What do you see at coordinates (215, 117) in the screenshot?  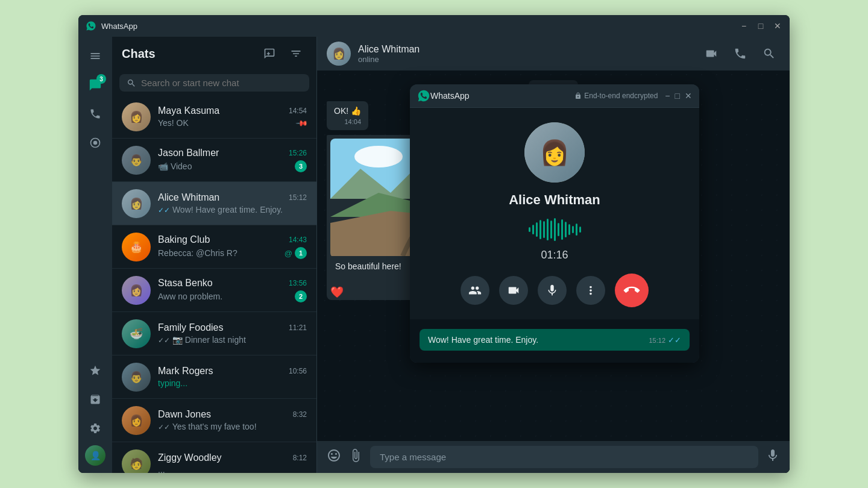 I see `chat-item-maya: 👩 Maya Kasuma 14:54 Yes! OK 📌` at bounding box center [215, 117].